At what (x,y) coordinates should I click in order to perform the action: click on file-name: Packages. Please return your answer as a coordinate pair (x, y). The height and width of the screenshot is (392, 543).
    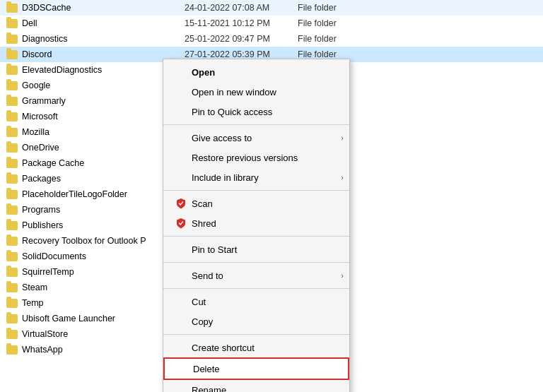
    Looking at the image, I should click on (103, 179).